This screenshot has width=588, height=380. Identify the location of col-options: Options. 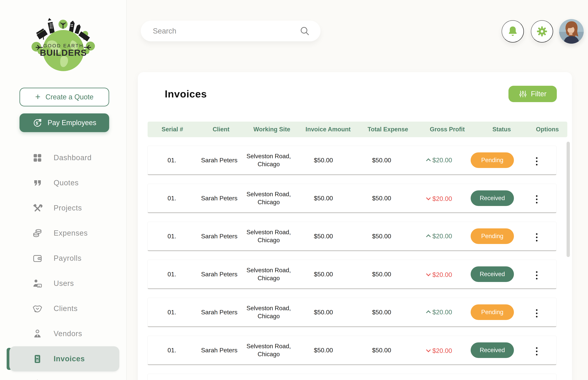
(548, 129).